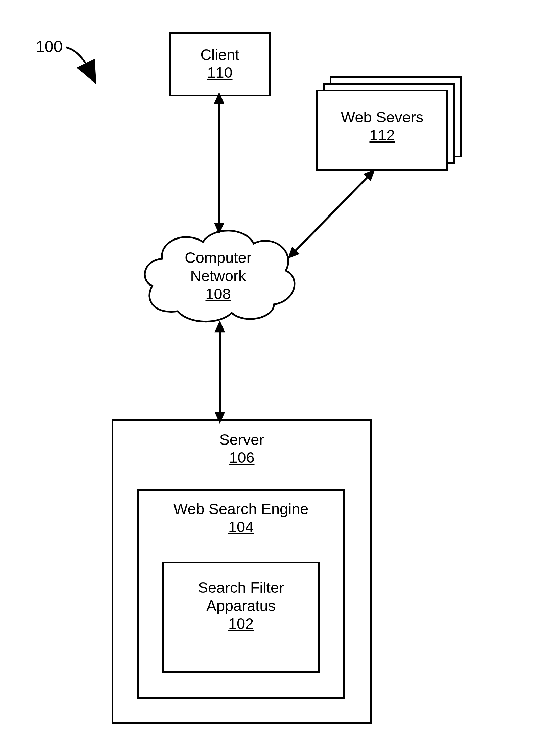  What do you see at coordinates (382, 135) in the screenshot?
I see `webservers-num: 112` at bounding box center [382, 135].